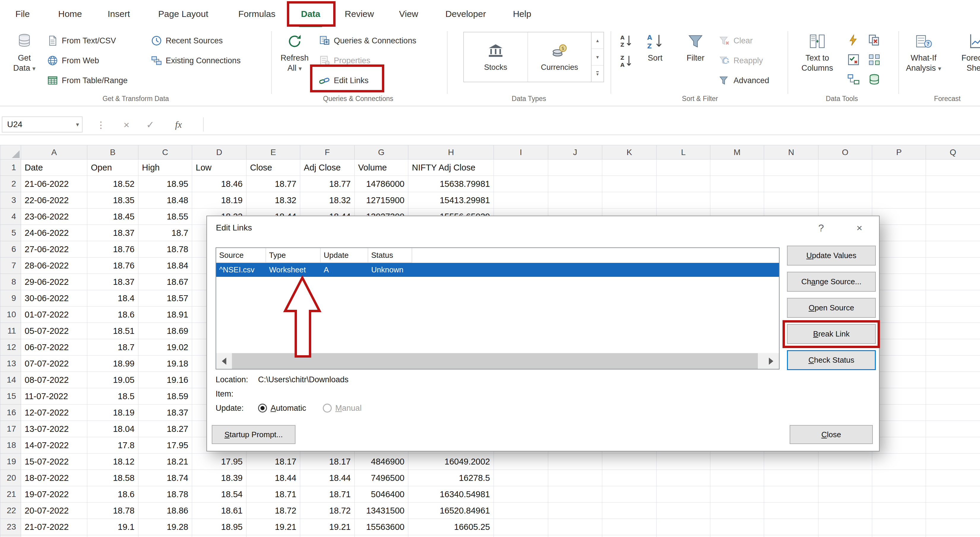  I want to click on sort-button: AZ Sort, so click(655, 60).